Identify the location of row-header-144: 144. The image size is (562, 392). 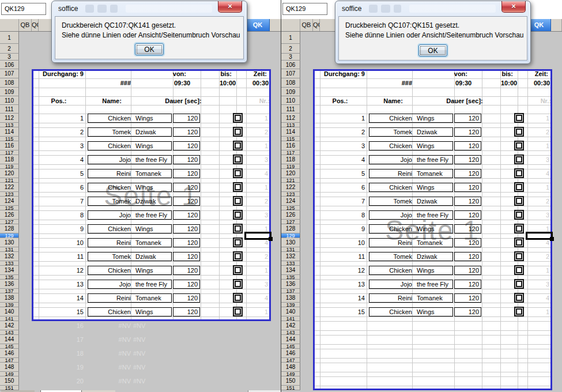
(9, 340).